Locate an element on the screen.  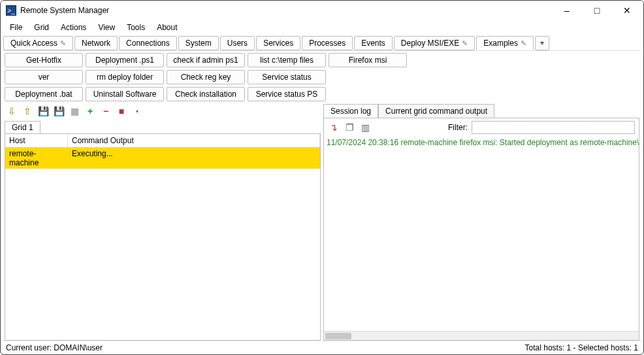
close-button: ✕ is located at coordinates (627, 10).